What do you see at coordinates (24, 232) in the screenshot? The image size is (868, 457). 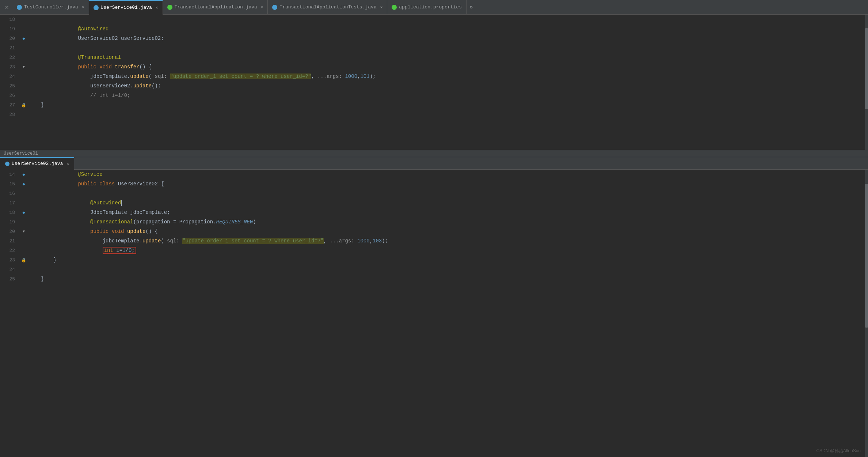 I see `fold-icon-lower-20: ▼` at bounding box center [24, 232].